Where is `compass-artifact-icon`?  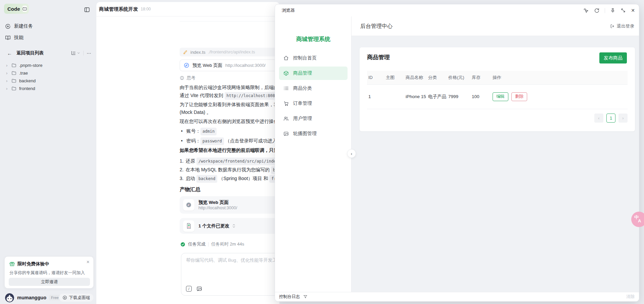 compass-artifact-icon is located at coordinates (189, 205).